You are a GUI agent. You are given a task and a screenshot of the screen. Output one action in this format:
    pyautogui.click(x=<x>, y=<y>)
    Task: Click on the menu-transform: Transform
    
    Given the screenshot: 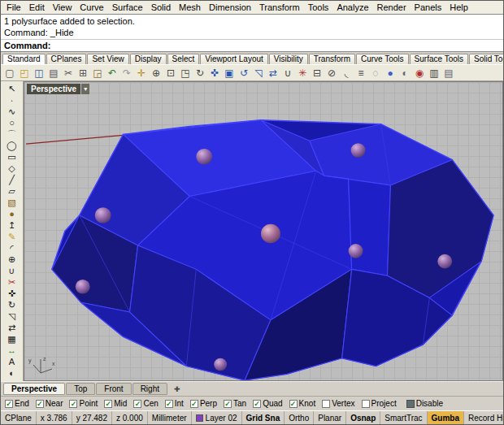 What is the action you would take?
    pyautogui.click(x=280, y=7)
    